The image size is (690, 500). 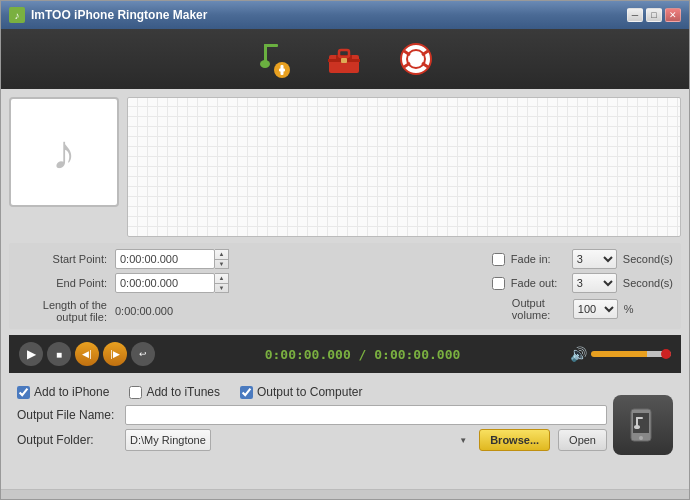 What do you see at coordinates (582, 283) in the screenshot?
I see `fade-out-row: Fade out: 3 1 2 5 Second(s)` at bounding box center [582, 283].